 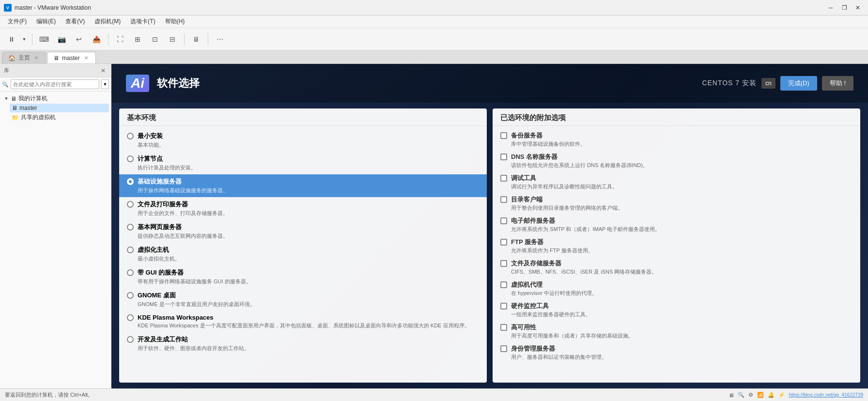 What do you see at coordinates (303, 344) in the screenshot?
I see `env-item-9: 开发及生成工作站 用于软件、硬件、图形或者内容开发的工作站。` at bounding box center [303, 344].